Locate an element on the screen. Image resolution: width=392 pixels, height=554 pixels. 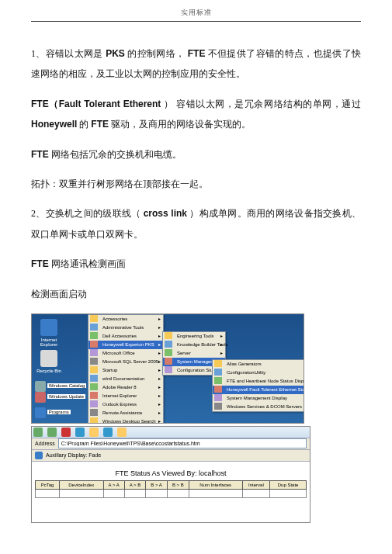
table-column-header: Interval is located at coordinates (256, 484).